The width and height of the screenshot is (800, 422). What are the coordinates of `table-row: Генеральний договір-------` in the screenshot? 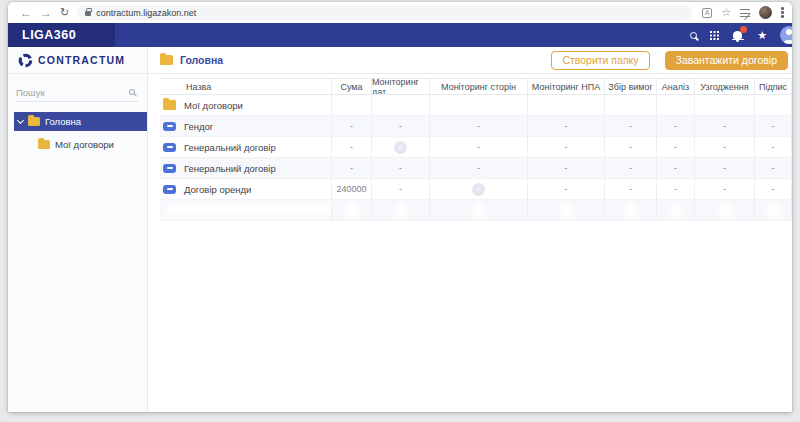 It's located at (476, 148).